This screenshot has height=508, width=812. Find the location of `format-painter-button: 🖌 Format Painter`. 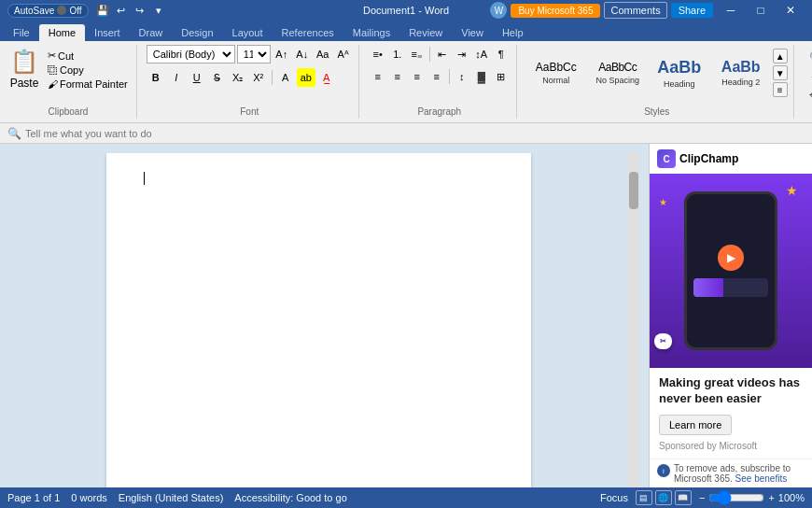

format-painter-button: 🖌 Format Painter is located at coordinates (88, 84).